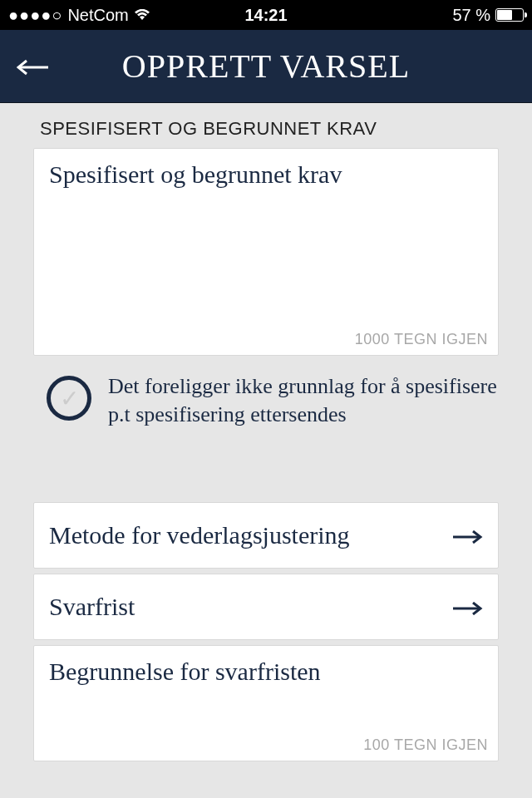 This screenshot has width=532, height=798. Describe the element at coordinates (266, 535) in the screenshot. I see `method-row: Metode for vederlagsjustering` at that location.